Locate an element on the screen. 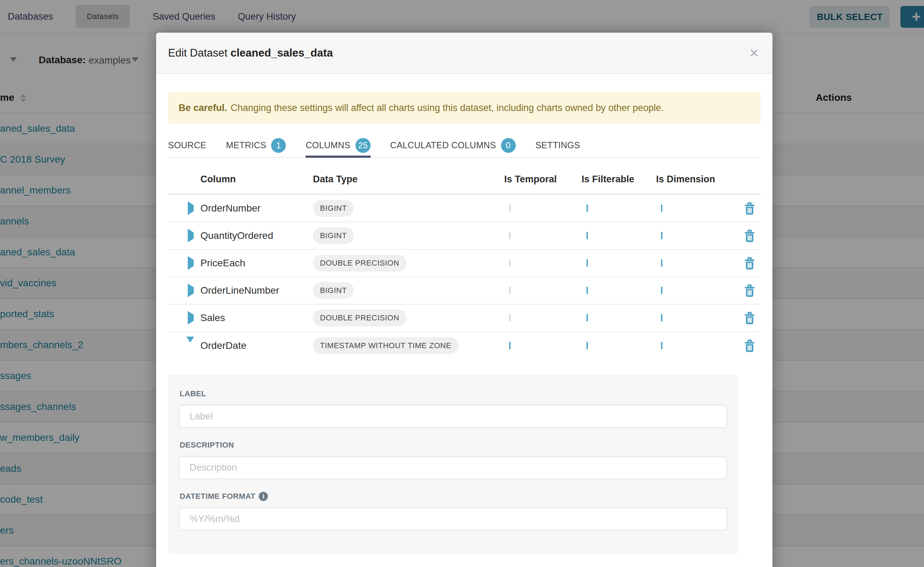 Image resolution: width=924 pixels, height=567 pixels. modal-title: Edit Dataset cleaned_sales_data is located at coordinates (251, 53).